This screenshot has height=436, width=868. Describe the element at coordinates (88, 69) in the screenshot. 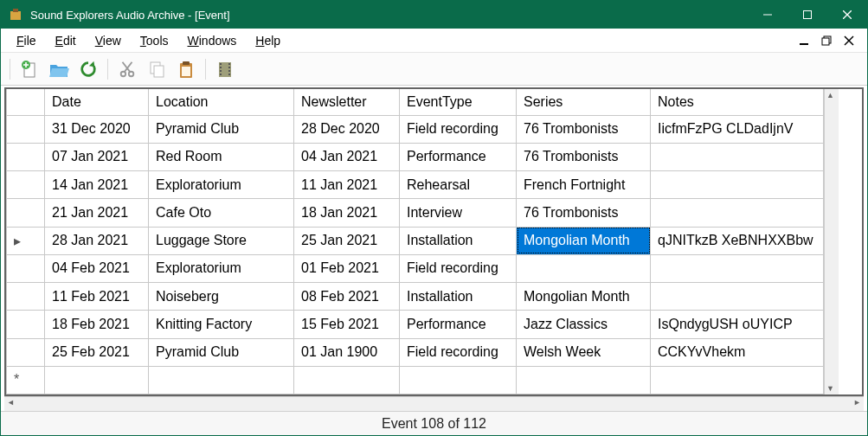

I see `refresh-icon` at that location.